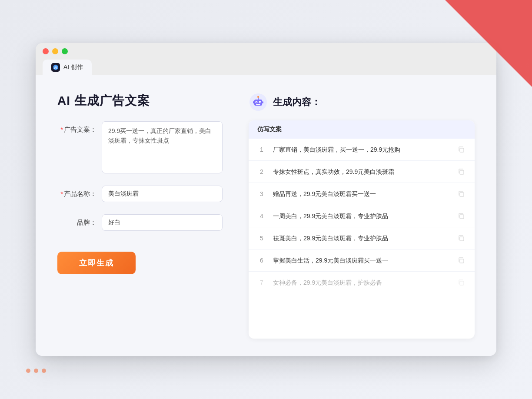  I want to click on result-number: 2, so click(262, 172).